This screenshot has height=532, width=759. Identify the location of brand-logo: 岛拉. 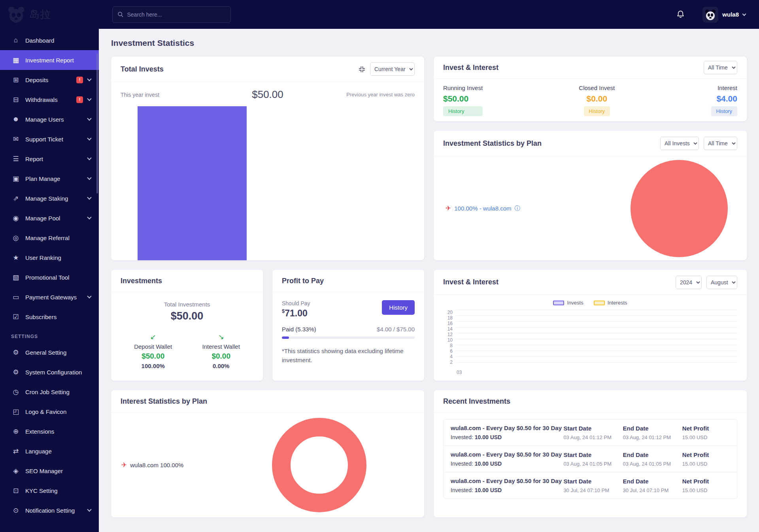
(49, 14).